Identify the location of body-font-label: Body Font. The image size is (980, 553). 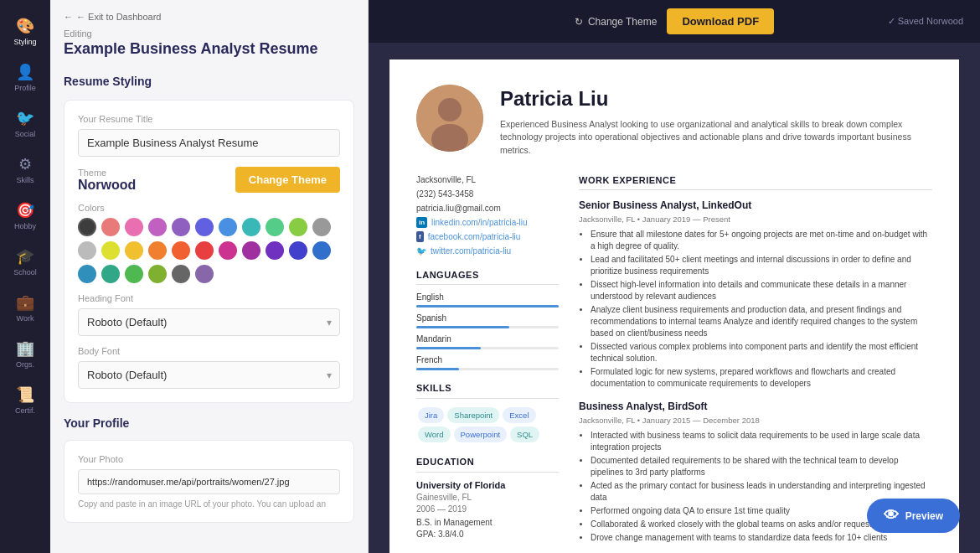
(209, 351).